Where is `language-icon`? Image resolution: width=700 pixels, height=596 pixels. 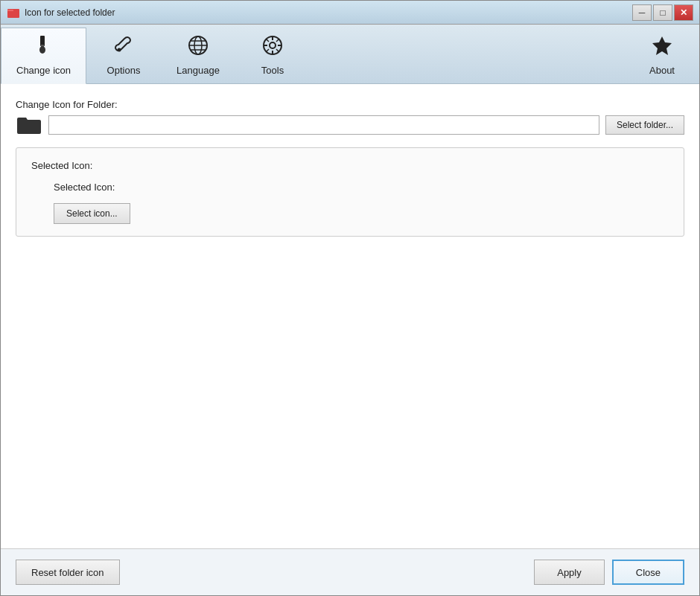 language-icon is located at coordinates (198, 48).